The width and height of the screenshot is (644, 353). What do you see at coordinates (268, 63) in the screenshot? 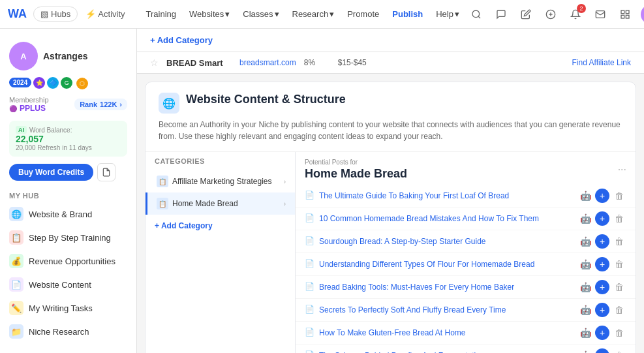
I see `bread-url: breadsmart.com` at bounding box center [268, 63].